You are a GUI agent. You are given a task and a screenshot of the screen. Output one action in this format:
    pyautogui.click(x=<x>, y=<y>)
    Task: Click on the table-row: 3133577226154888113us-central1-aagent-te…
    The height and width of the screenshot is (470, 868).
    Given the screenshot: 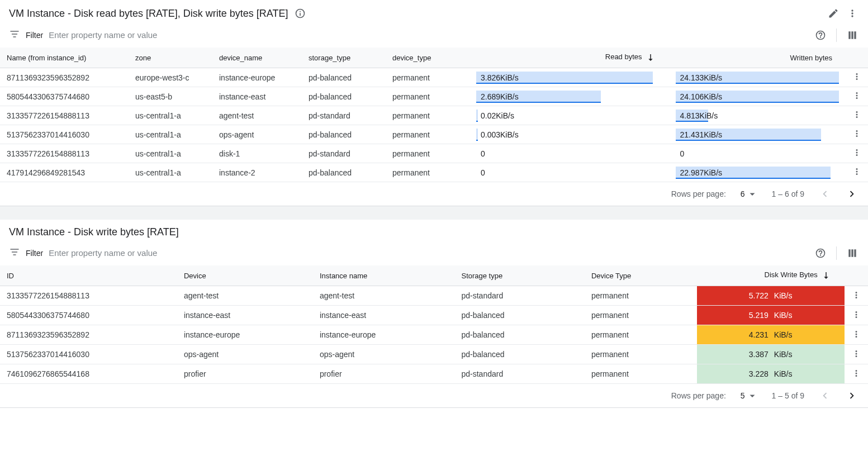 What is the action you would take?
    pyautogui.click(x=434, y=116)
    